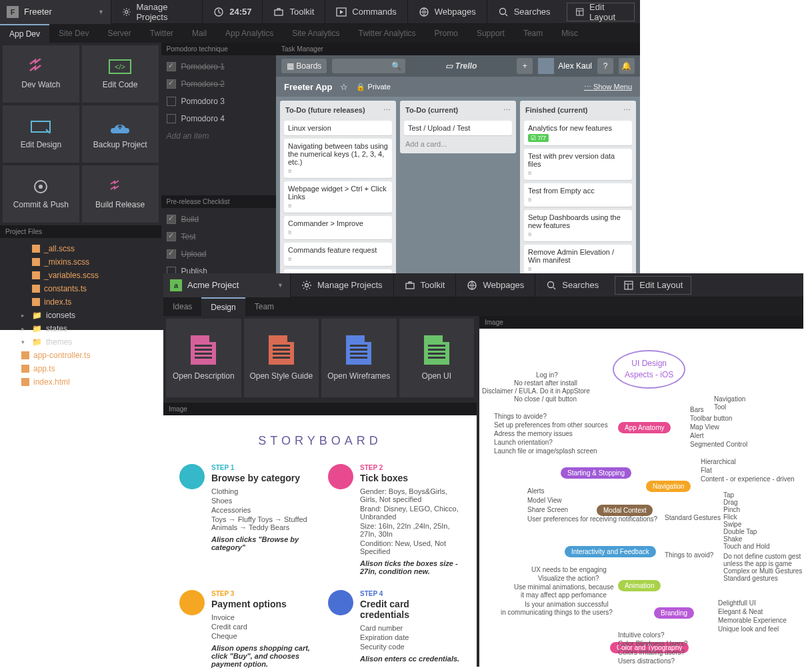 This screenshot has height=672, width=810. I want to click on mindmap-text: Users distractions?, so click(647, 661).